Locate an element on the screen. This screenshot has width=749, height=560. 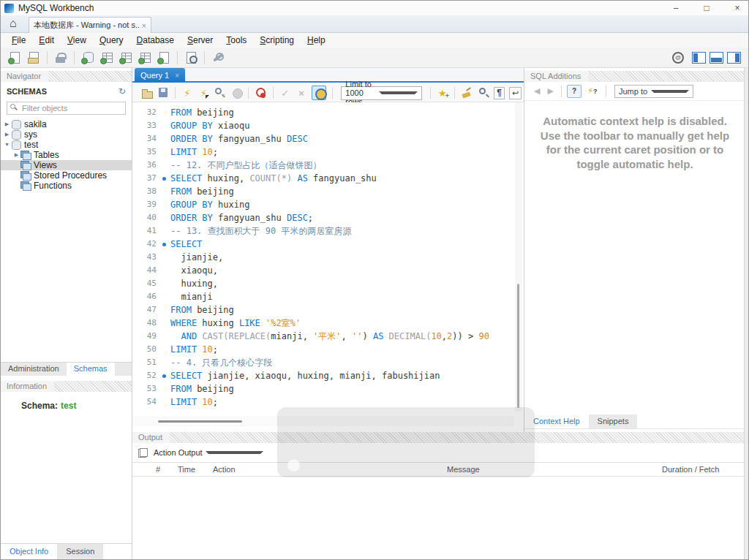
code-line-38: 38FROM beijing is located at coordinates (323, 192).